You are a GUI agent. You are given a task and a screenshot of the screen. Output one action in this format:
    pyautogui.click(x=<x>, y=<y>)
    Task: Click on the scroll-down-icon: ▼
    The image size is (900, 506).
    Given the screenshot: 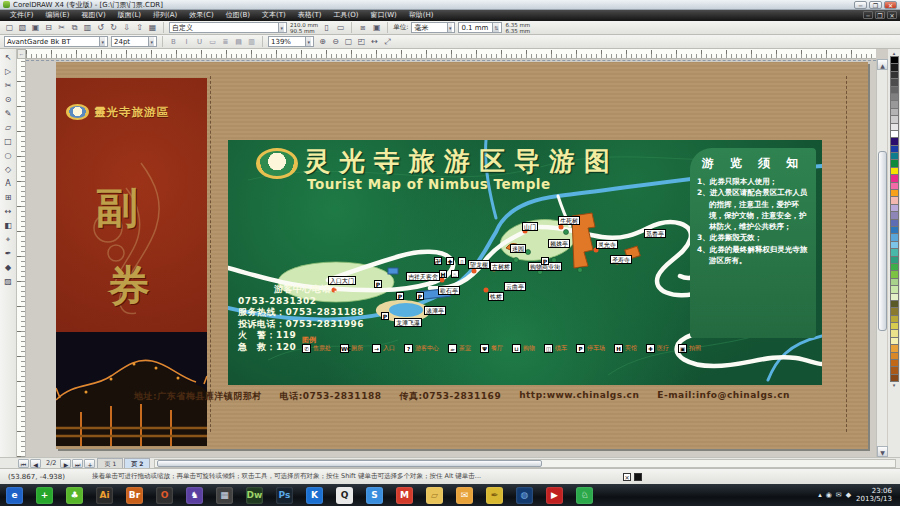 What is the action you would take?
    pyautogui.click(x=882, y=452)
    